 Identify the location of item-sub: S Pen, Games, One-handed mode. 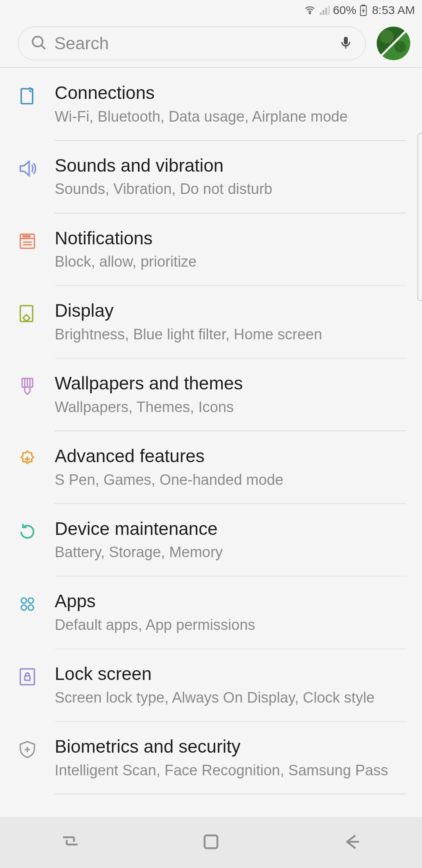
(231, 480).